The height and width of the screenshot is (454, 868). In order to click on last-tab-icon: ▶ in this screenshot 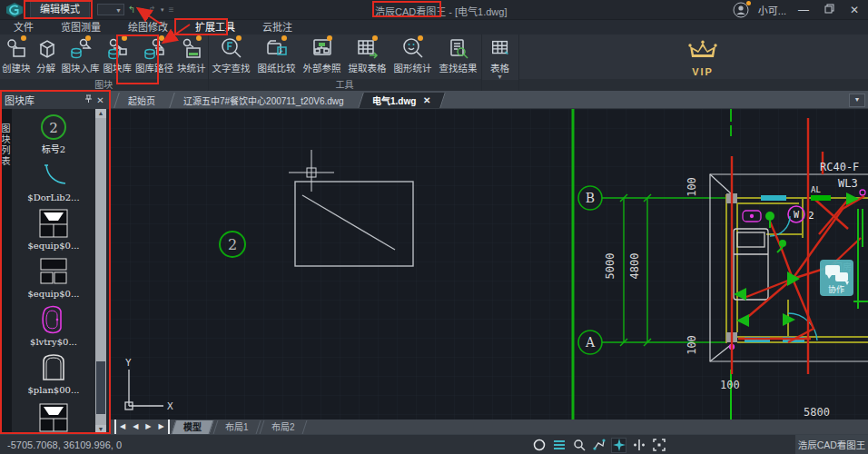, I will do `click(162, 427)`.